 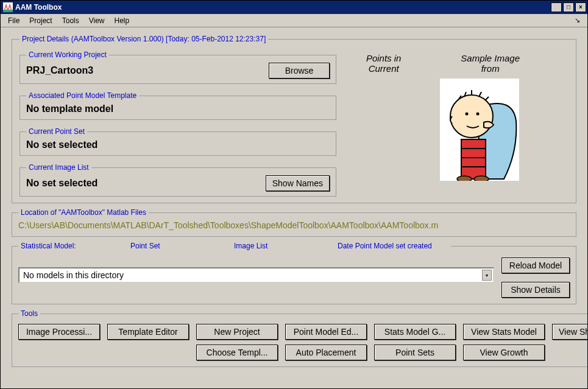 I want to click on stats-model-g-button: Stats Model G..., so click(x=415, y=332).